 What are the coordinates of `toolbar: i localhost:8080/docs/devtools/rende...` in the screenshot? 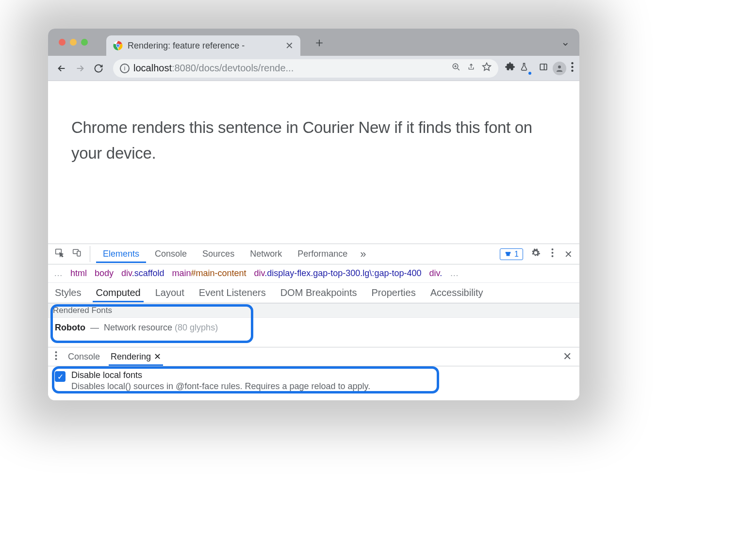 It's located at (313, 68).